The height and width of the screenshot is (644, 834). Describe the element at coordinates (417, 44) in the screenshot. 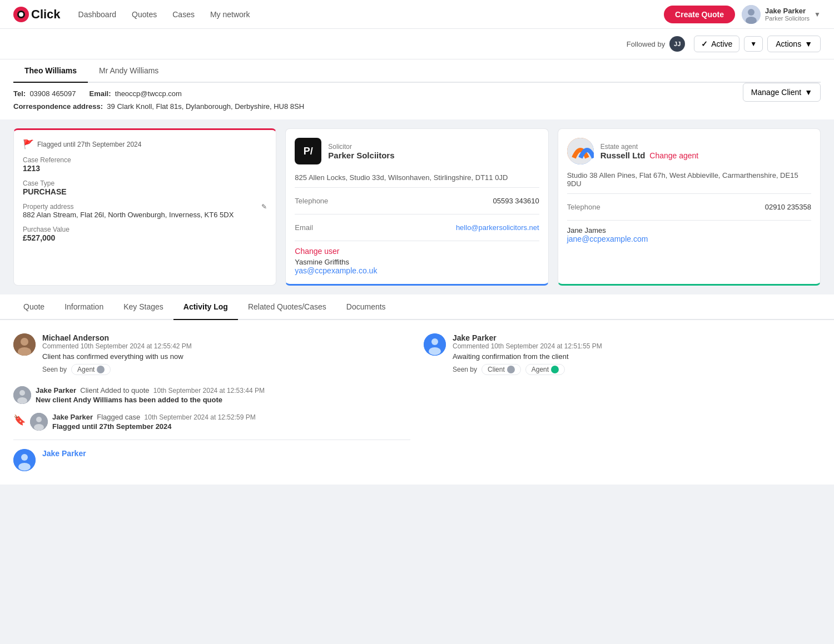

I see `action-bar: Followed by JJ ✓ Active ▼ Actions ▼` at that location.